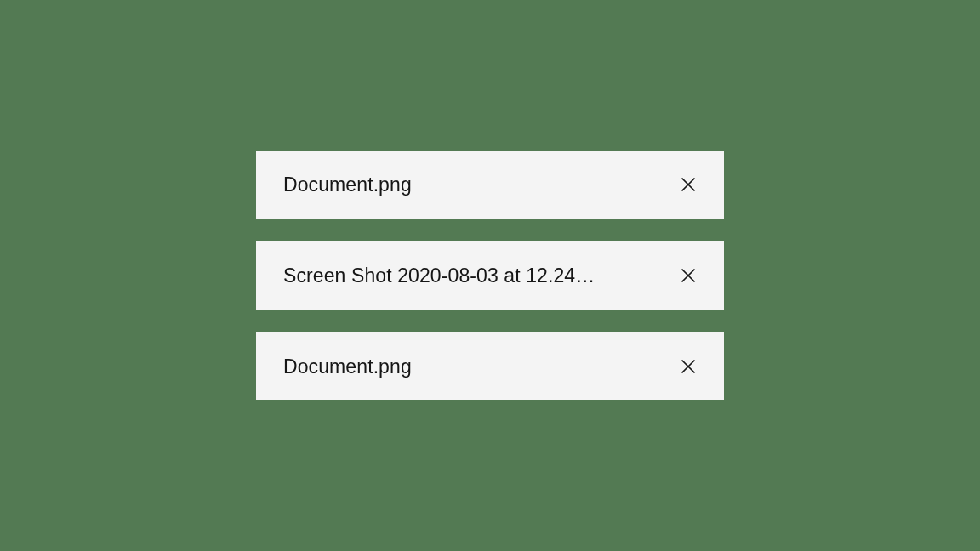 This screenshot has height=551, width=980. I want to click on file-name-label: Screen Shot 2020-08-03 at 12.24…, so click(439, 276).